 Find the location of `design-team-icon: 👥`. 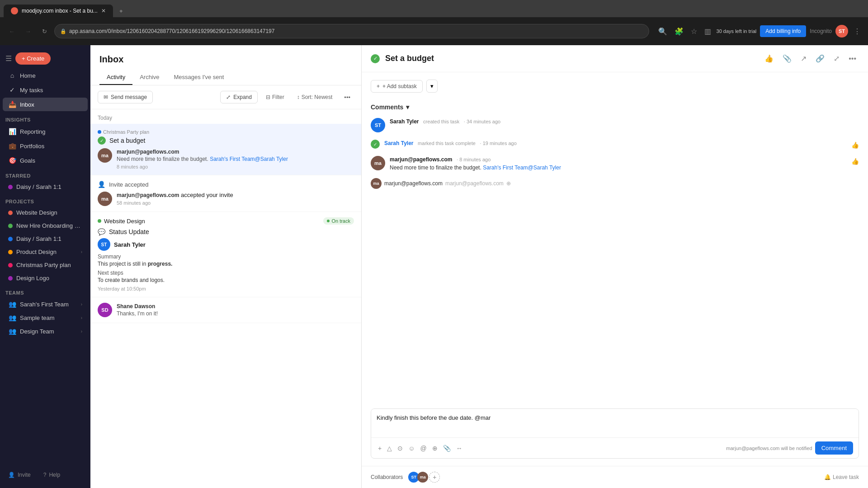

design-team-icon: 👥 is located at coordinates (12, 331).